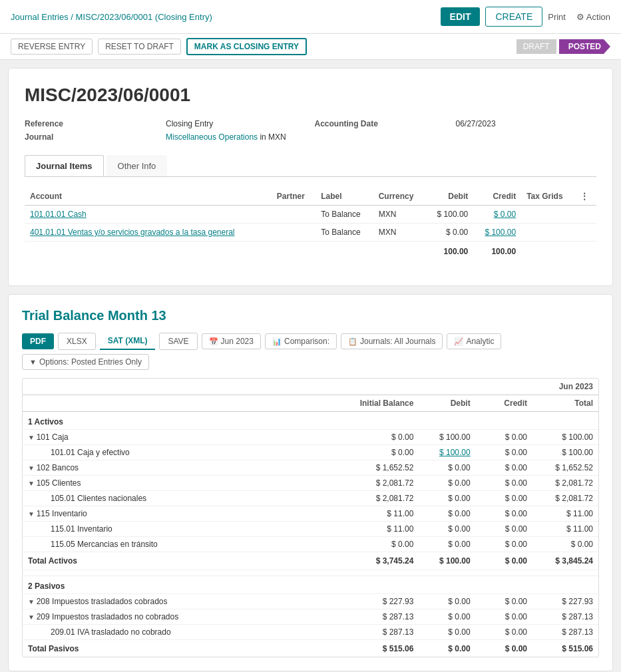  What do you see at coordinates (497, 233) in the screenshot?
I see `credit-cell: $ 100.00` at bounding box center [497, 233].